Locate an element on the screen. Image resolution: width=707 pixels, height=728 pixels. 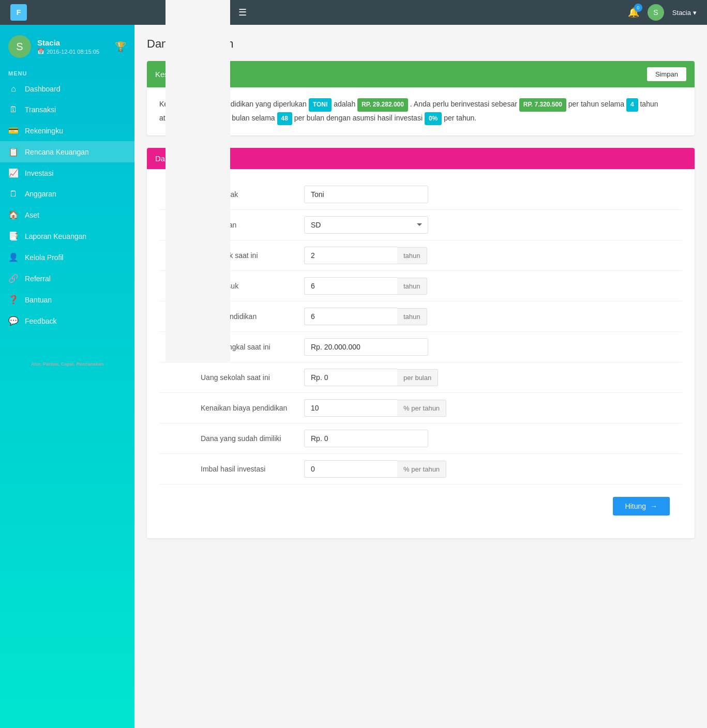
input-uang-sekolah is located at coordinates (351, 377).